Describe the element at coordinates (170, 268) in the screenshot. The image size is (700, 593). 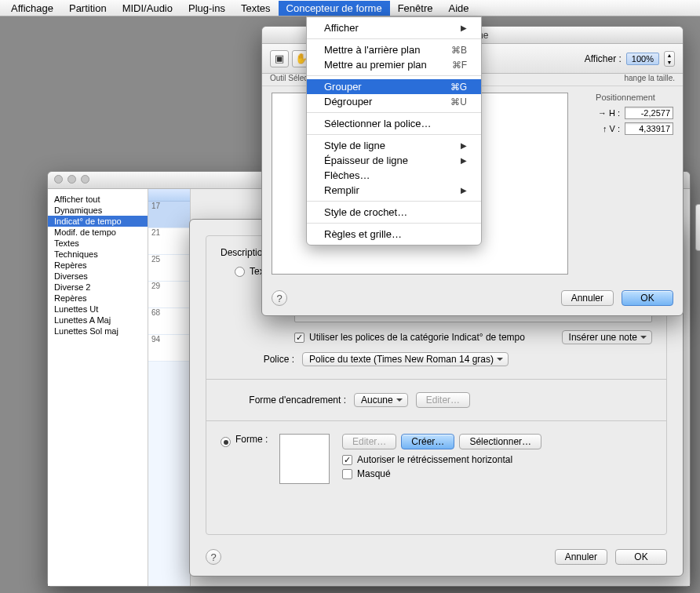
I see `line-number: 25` at that location.